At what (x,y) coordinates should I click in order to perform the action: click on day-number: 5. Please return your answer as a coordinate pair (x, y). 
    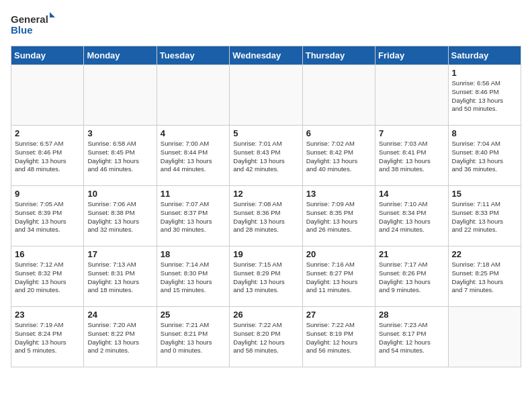
    Looking at the image, I should click on (266, 133).